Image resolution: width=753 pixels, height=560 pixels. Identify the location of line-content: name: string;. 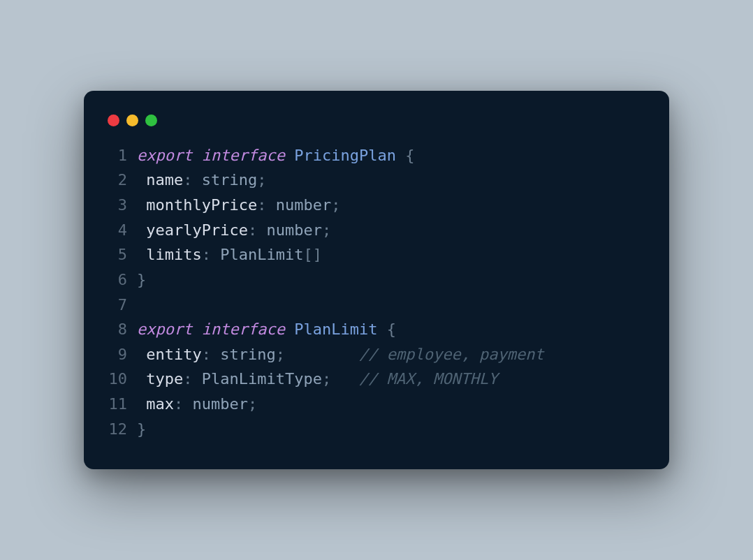
(392, 180).